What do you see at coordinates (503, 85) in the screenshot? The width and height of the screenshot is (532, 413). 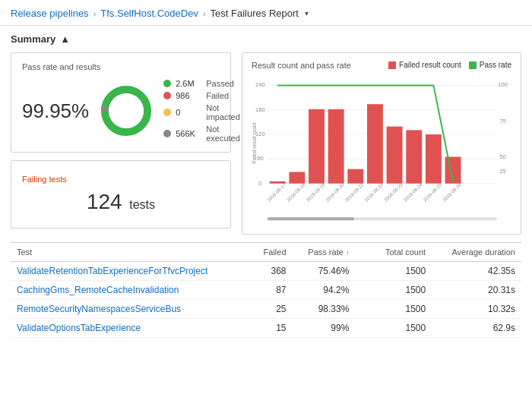 I see `svg-text: 100` at bounding box center [503, 85].